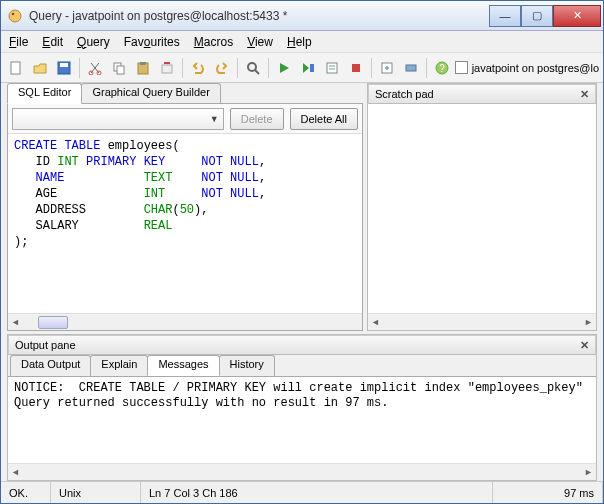  Describe the element at coordinates (253, 68) in the screenshot. I see `find-icon` at that location.